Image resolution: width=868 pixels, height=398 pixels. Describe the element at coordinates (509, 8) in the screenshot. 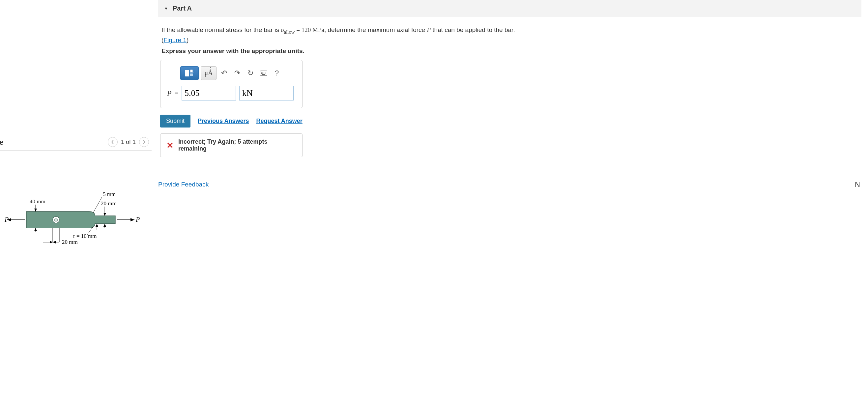

I see `part-header: ▼ Part A` at that location.